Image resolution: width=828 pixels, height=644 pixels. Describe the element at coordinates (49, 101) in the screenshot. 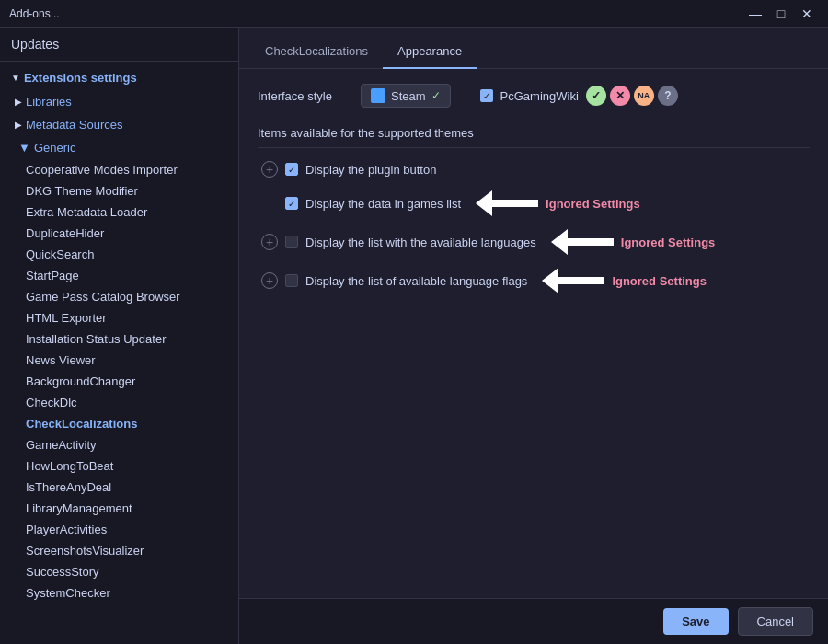

I see `libraries-label: Libraries` at that location.